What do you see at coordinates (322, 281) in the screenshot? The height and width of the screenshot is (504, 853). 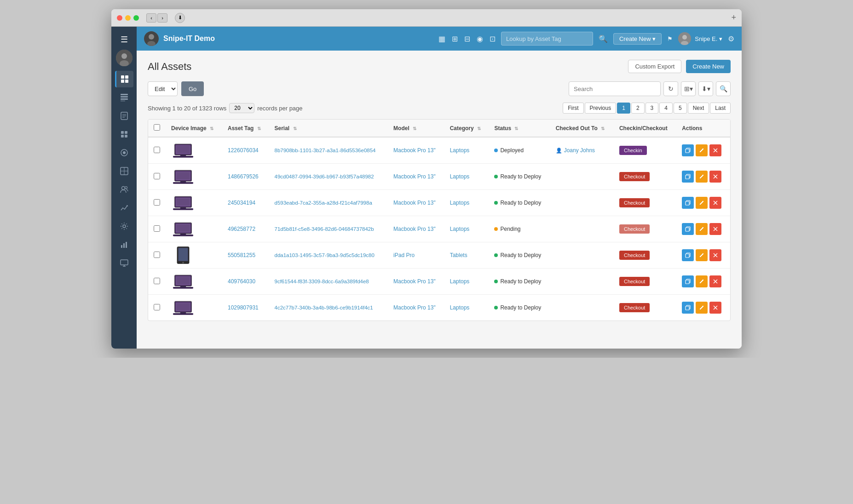 I see `serial-link: 9cf61544-f83f-3309-8dcc-6a9a389fd4e8` at bounding box center [322, 281].